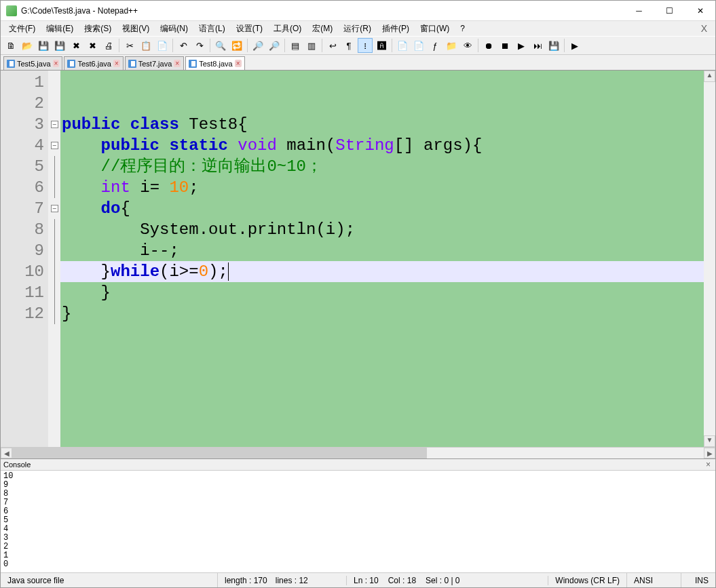 The image size is (716, 588). Describe the element at coordinates (60, 28) in the screenshot. I see `menu-edit: 编辑(E)` at that location.